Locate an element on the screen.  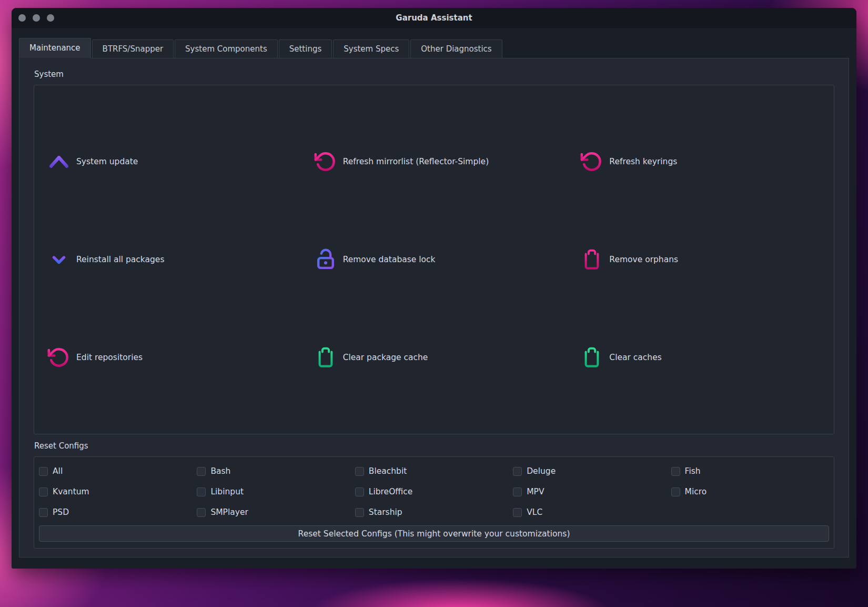
button-label: Refresh mirrorlist (Reflector-Simple) is located at coordinates (416, 162).